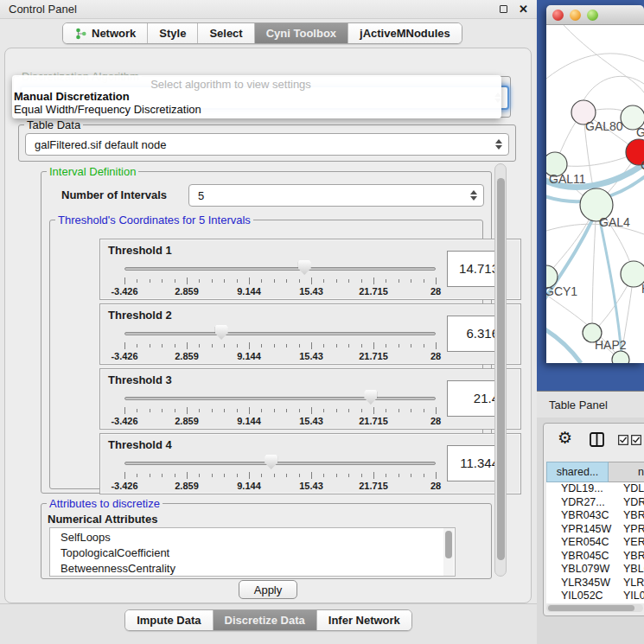 Image resolution: width=644 pixels, height=644 pixels. What do you see at coordinates (265, 621) in the screenshot?
I see `tab-discretize-data: Discretize Data` at bounding box center [265, 621].